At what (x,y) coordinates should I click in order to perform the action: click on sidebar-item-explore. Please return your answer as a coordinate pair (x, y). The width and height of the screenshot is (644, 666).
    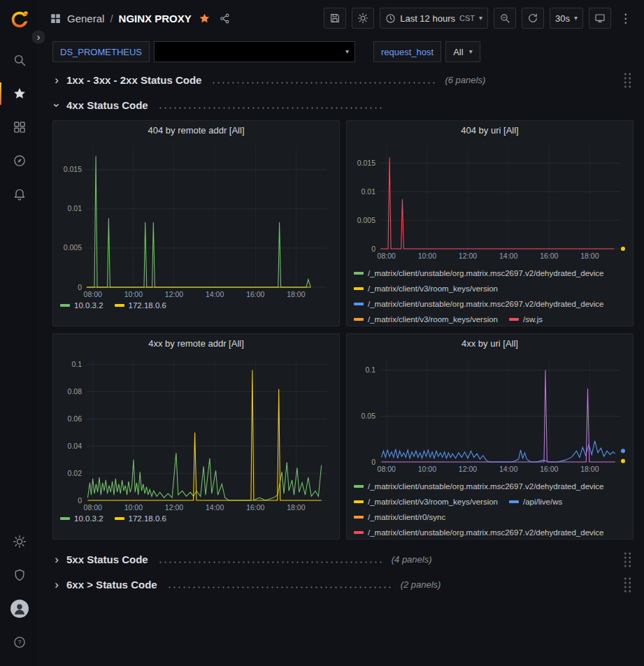
    Looking at the image, I should click on (20, 161).